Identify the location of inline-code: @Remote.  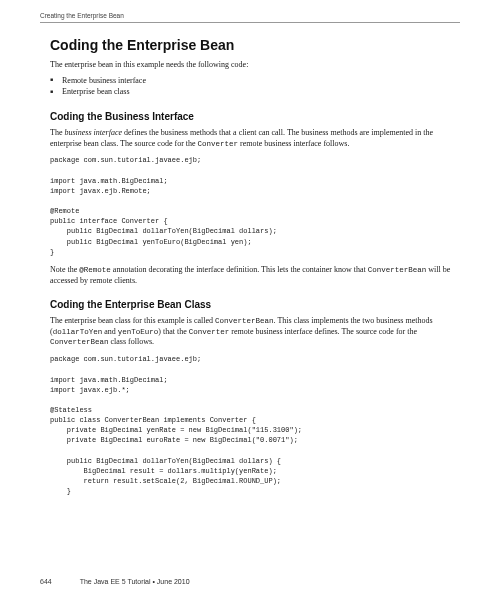
(95, 270).